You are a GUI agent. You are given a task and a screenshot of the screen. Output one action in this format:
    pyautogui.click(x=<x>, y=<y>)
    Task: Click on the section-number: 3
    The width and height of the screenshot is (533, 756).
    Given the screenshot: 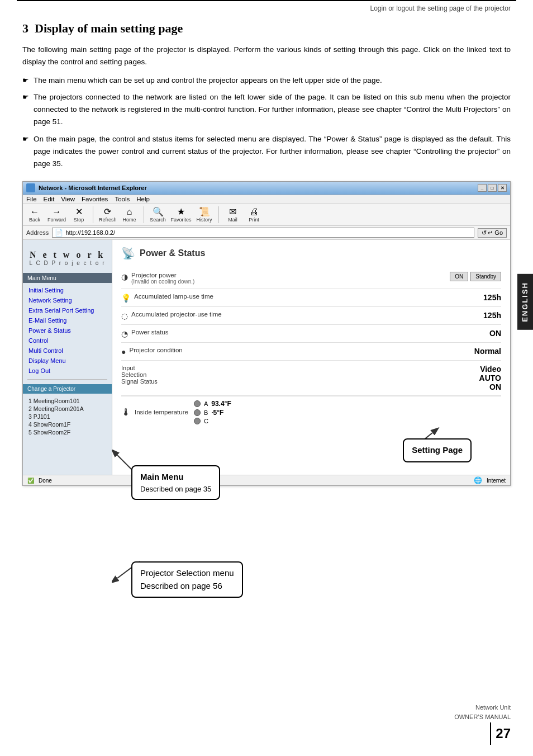 What is the action you would take?
    pyautogui.click(x=26, y=28)
    